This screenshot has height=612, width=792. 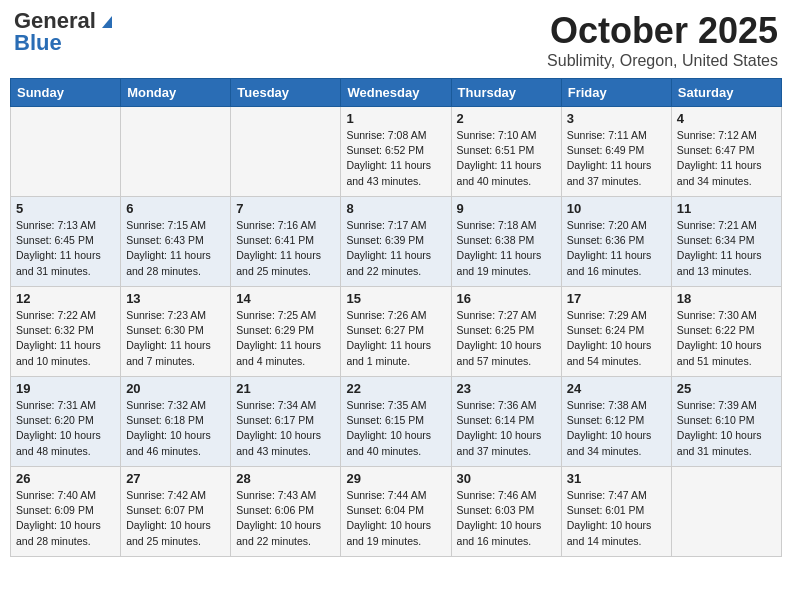 What do you see at coordinates (38, 43) in the screenshot?
I see `logo-blue: Blue` at bounding box center [38, 43].